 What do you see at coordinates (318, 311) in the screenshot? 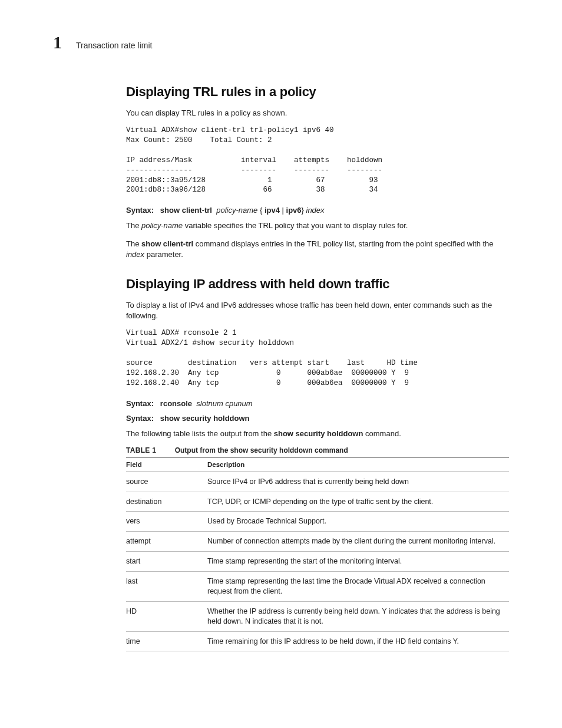
I see `section2-intro: To display a list of IPv4 and IPv6 addre…` at bounding box center [318, 311].